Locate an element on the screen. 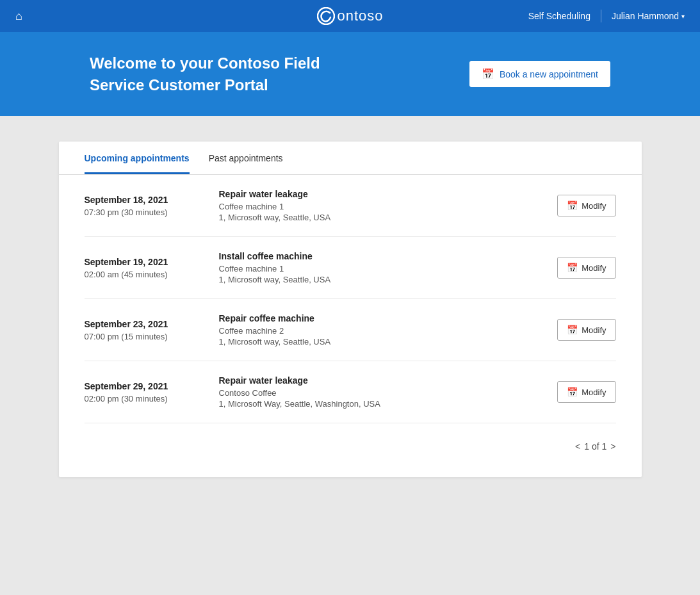  appt-time-0: 07:30 pm (30 minutes) is located at coordinates (145, 213).